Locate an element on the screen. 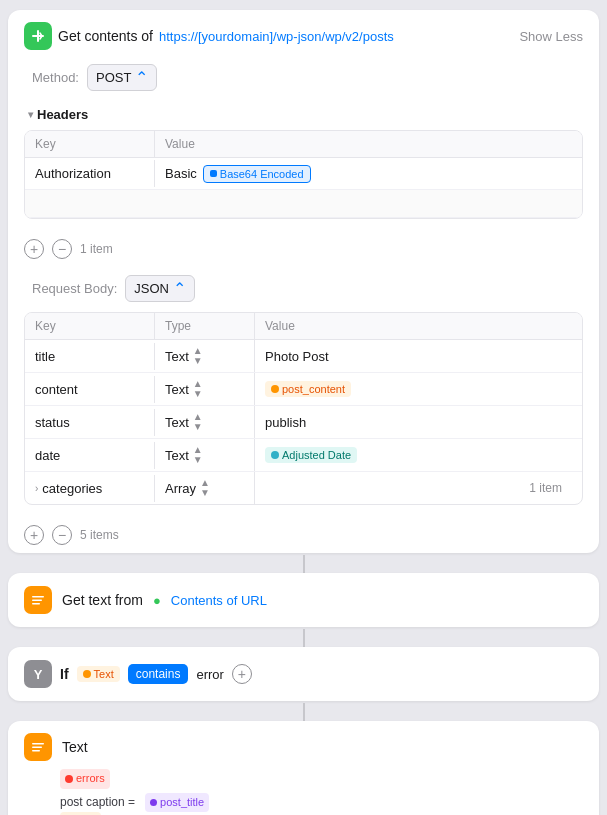 This screenshot has width=607, height=815. if-add-condition-button: + is located at coordinates (242, 674).